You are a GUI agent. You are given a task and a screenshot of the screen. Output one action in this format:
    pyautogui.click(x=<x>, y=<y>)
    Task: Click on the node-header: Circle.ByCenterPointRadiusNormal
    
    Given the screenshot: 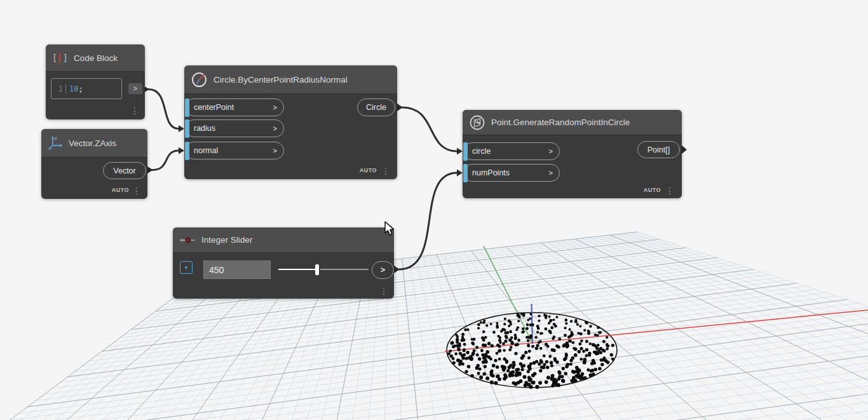 What is the action you would take?
    pyautogui.click(x=291, y=80)
    